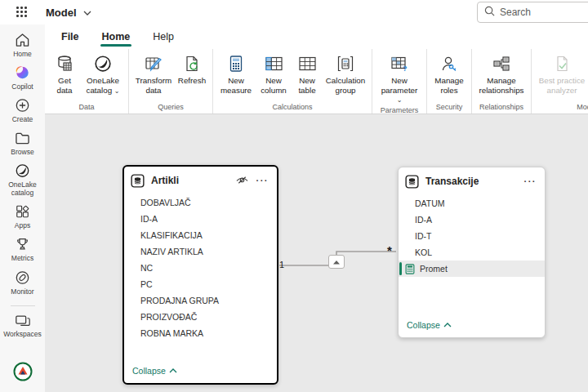  What do you see at coordinates (274, 64) in the screenshot?
I see `new-column-icon` at bounding box center [274, 64].